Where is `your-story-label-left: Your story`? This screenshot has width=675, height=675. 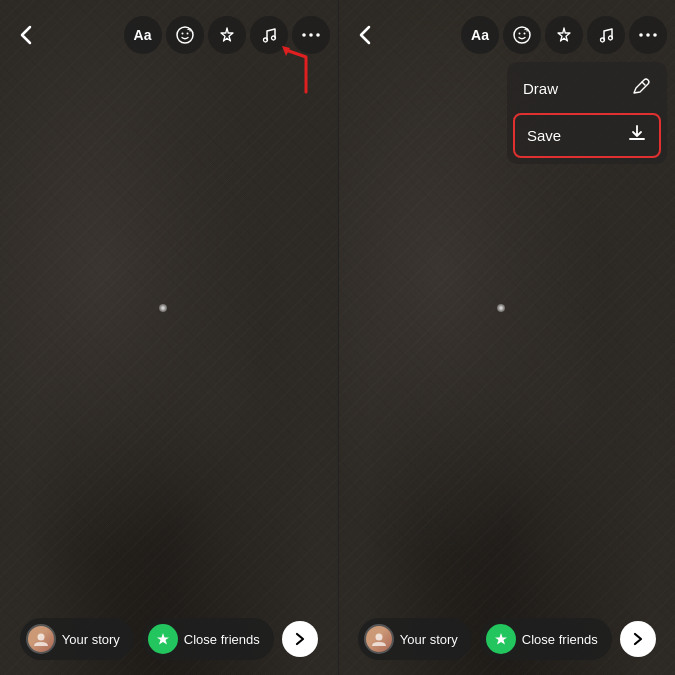
your-story-label-left: Your story is located at coordinates (91, 640).